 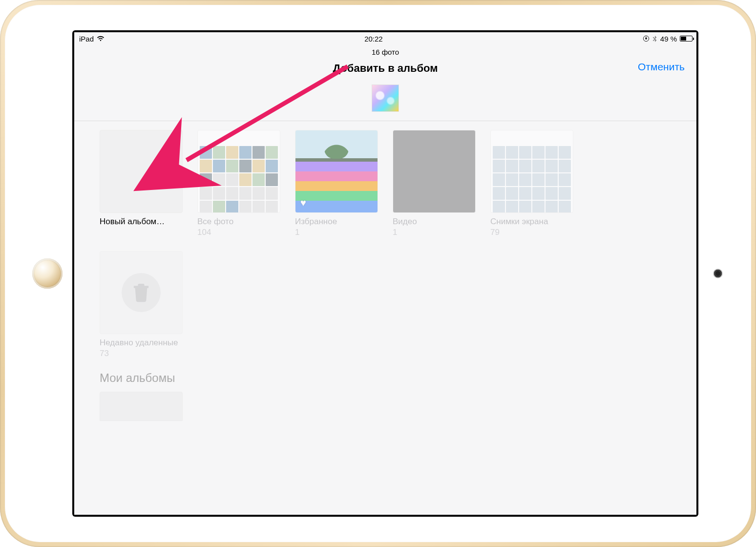 I want to click on recently-deleted-count: 73, so click(x=141, y=354).